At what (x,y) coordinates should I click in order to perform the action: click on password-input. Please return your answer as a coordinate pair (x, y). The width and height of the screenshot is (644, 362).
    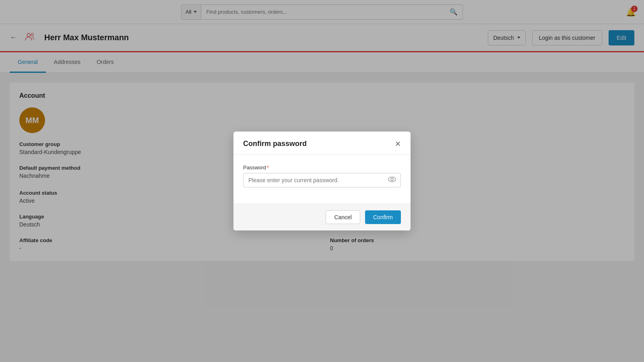
    Looking at the image, I should click on (322, 180).